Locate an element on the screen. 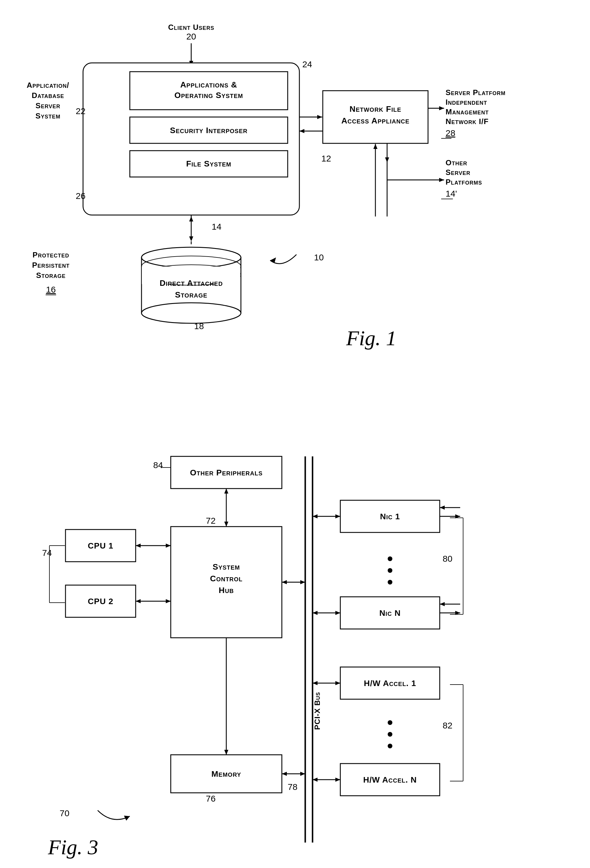 Image resolution: width=590 pixels, height=868 pixels. app-db-label: Application/ is located at coordinates (48, 85).